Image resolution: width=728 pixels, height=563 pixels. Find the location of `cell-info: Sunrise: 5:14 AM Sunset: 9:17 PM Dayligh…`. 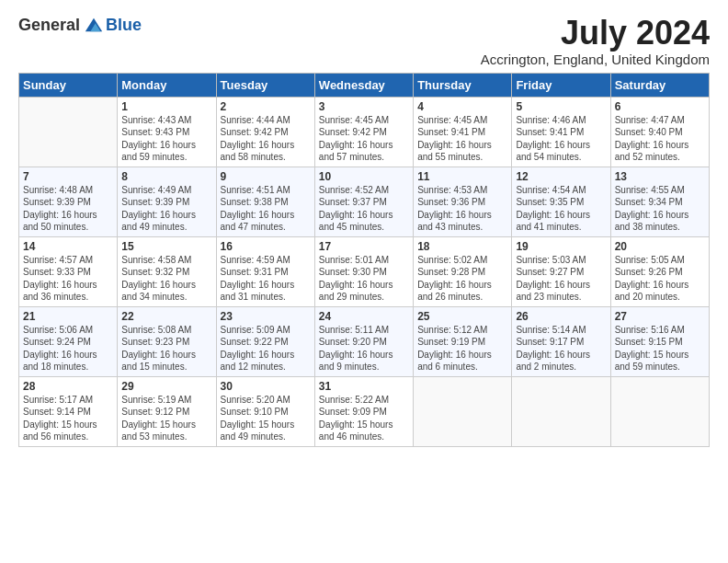

cell-info: Sunrise: 5:14 AM Sunset: 9:17 PM Dayligh… is located at coordinates (561, 349).